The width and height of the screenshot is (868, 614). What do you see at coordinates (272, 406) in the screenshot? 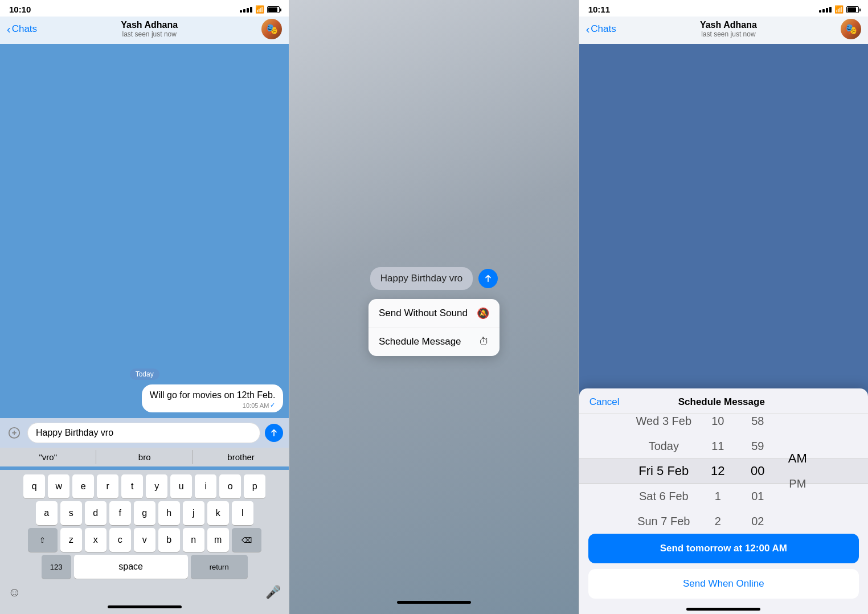
I see `checkmark-icon: ✓` at bounding box center [272, 406].